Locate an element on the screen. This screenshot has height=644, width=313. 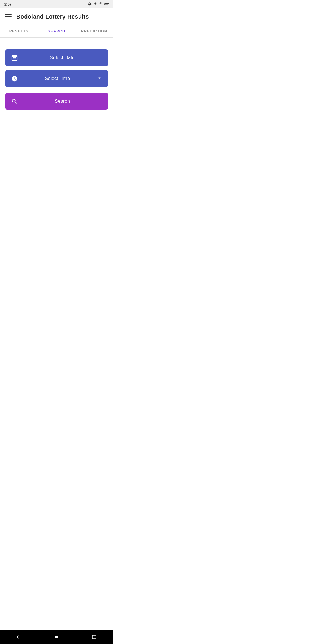
app-title: Bodoland Lottery Results is located at coordinates (53, 17).